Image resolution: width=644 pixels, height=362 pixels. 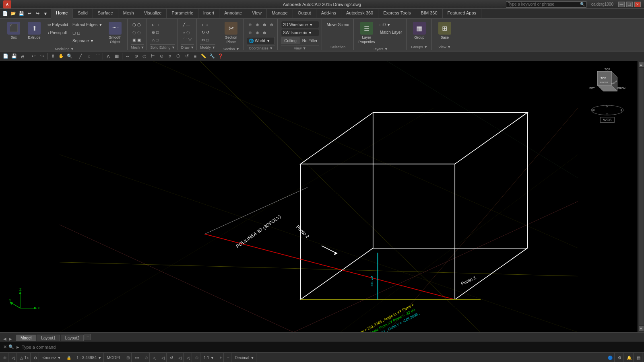 What do you see at coordinates (188, 40) in the screenshot?
I see `arc-btn: ⌒ ▽` at bounding box center [188, 40].